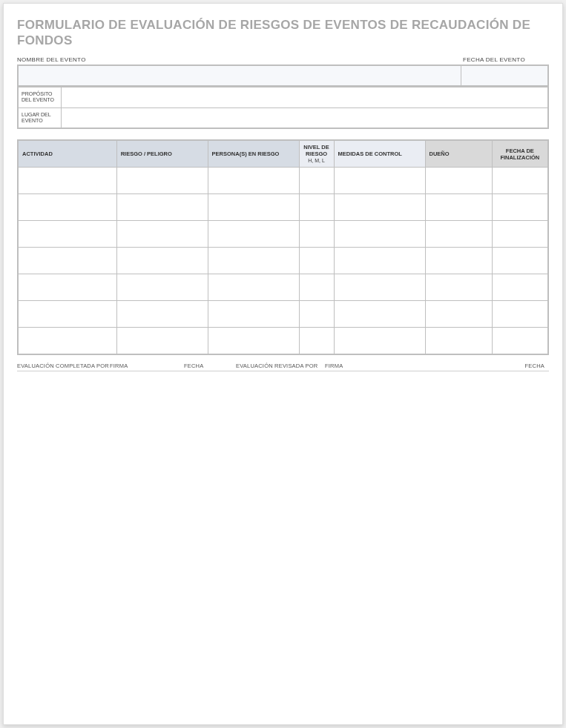  Describe the element at coordinates (283, 108) in the screenshot. I see `event-info-table: PROPÓSITO DEL EVENTO LUGAR DEL EVENTO` at that location.